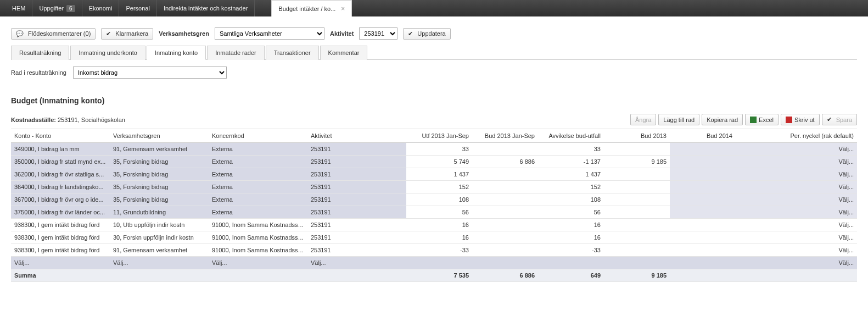  What do you see at coordinates (108, 53) in the screenshot?
I see `tab-inmatning-underkonto: Inmatning underkonto` at bounding box center [108, 53].